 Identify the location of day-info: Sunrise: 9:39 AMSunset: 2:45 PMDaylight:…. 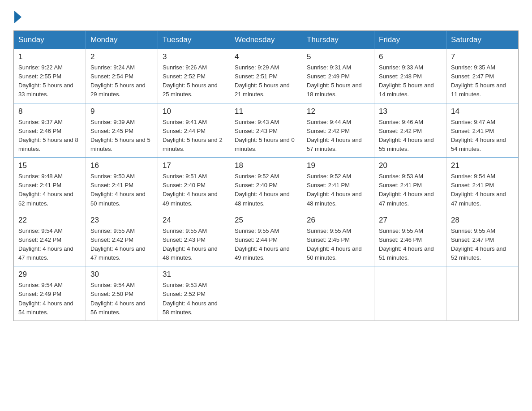
(122, 136).